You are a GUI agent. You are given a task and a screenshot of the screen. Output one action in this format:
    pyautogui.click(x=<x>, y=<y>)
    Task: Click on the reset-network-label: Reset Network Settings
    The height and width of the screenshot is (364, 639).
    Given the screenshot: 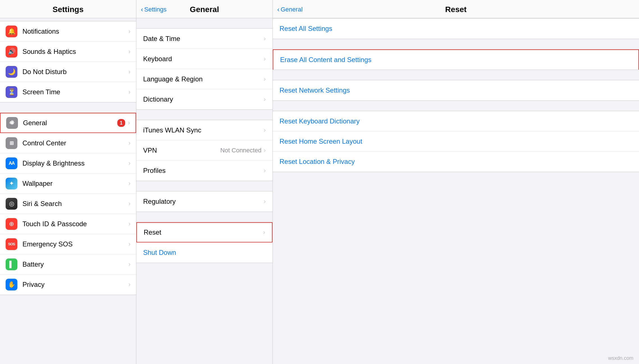 What is the action you would take?
    pyautogui.click(x=315, y=90)
    